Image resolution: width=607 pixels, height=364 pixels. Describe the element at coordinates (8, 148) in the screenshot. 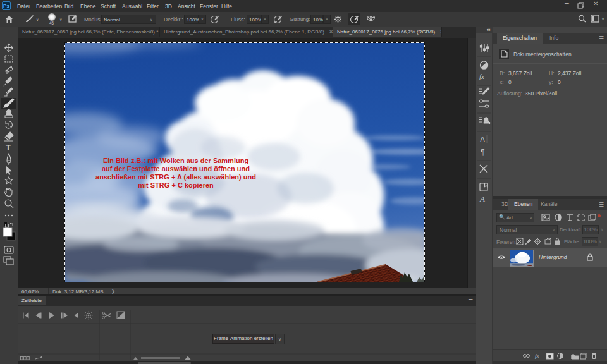

I see `svg-text: T` at that location.